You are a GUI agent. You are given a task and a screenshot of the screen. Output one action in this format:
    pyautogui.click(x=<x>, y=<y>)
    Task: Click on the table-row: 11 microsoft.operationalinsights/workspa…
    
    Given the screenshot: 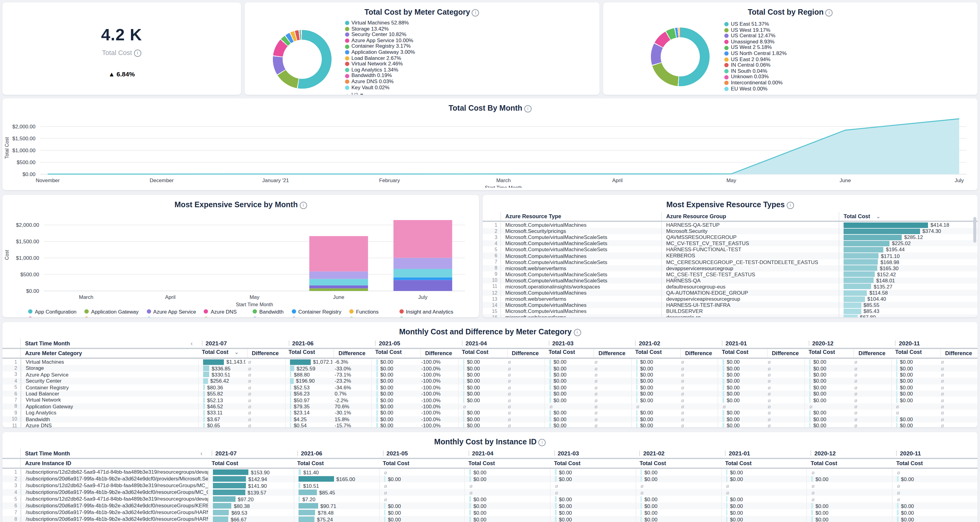 What is the action you would take?
    pyautogui.click(x=730, y=287)
    